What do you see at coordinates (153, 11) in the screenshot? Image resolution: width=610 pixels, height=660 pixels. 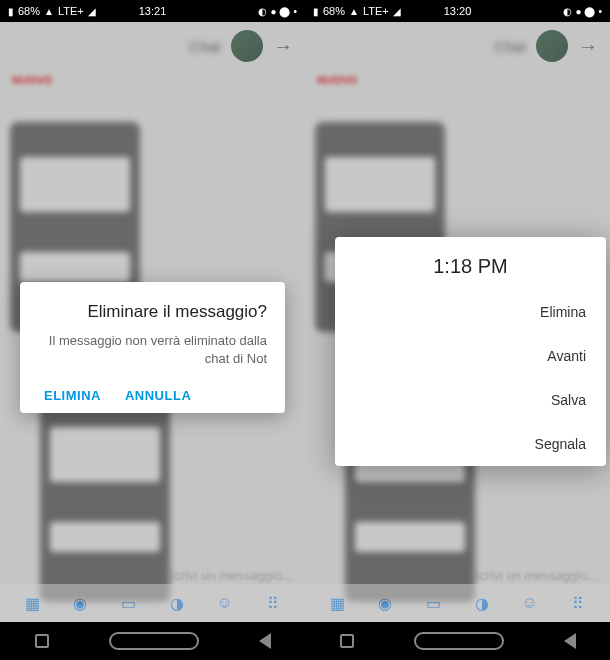 I see `status-time: 13:21` at bounding box center [153, 11].